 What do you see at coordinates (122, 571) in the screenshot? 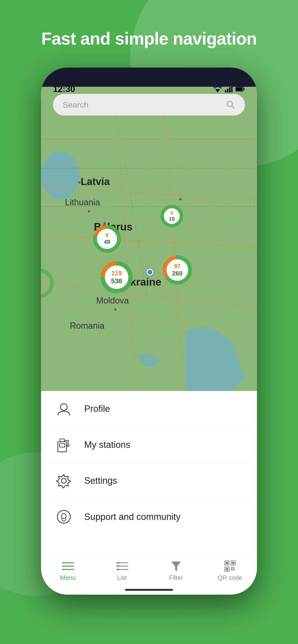
I see `nav-item-list: List` at bounding box center [122, 571].